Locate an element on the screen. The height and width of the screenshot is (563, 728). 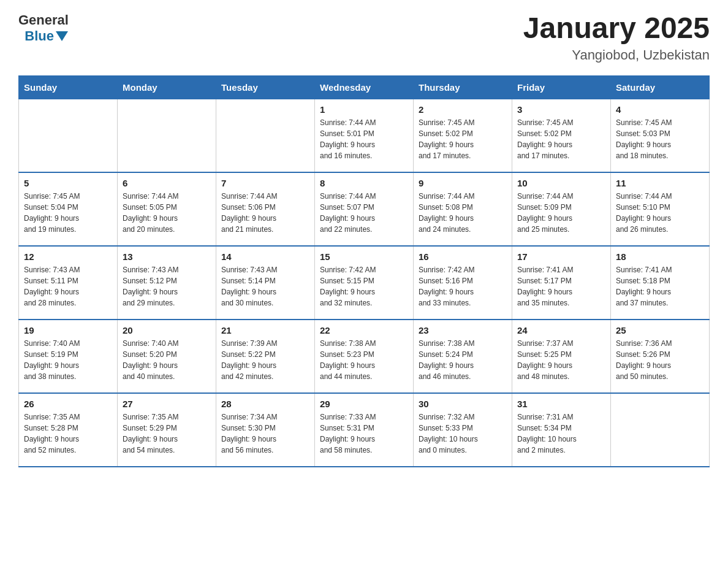
day-info: Sunrise: 7:43 AMSunset: 5:11 PMDaylight:… is located at coordinates (68, 286).